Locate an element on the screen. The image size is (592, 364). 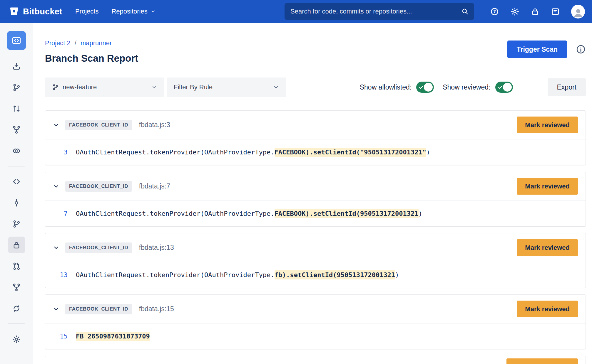
sidebar-item-settings-icon is located at coordinates (16, 339).